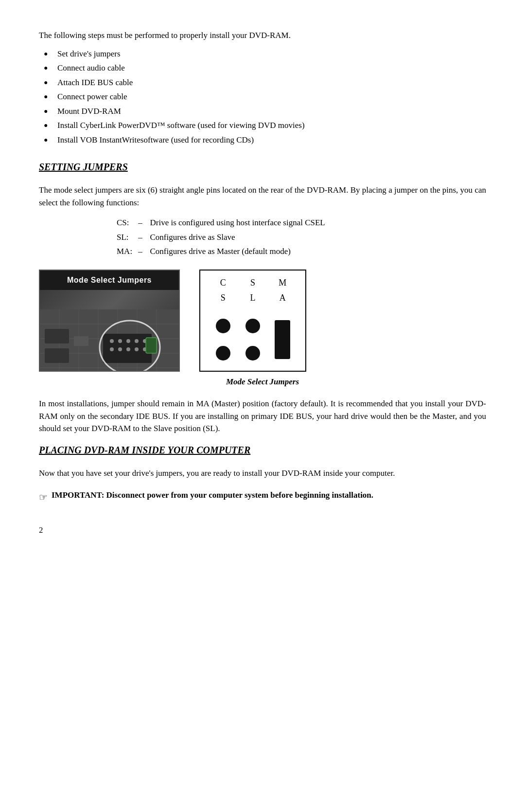  Describe the element at coordinates (126, 223) in the screenshot. I see `cs-code: CS:` at that location.